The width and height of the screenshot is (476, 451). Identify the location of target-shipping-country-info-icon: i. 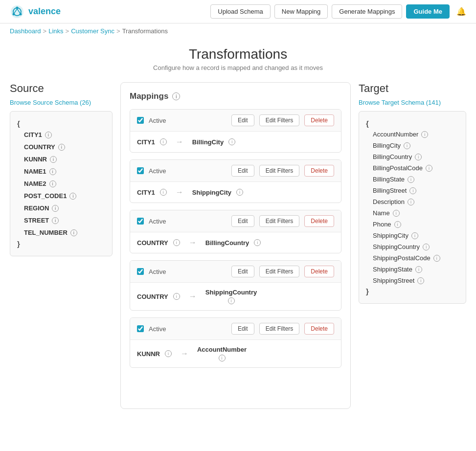
(426, 247).